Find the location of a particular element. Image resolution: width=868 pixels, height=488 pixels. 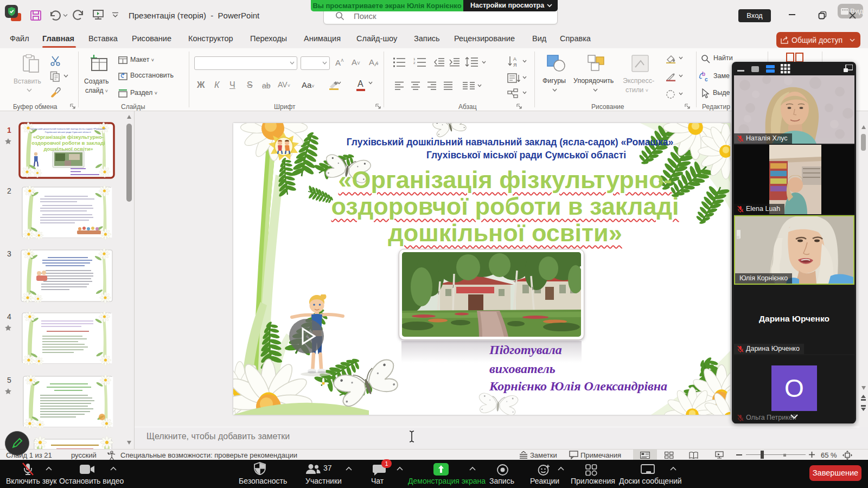

svg-text: 3 is located at coordinates (9, 254).